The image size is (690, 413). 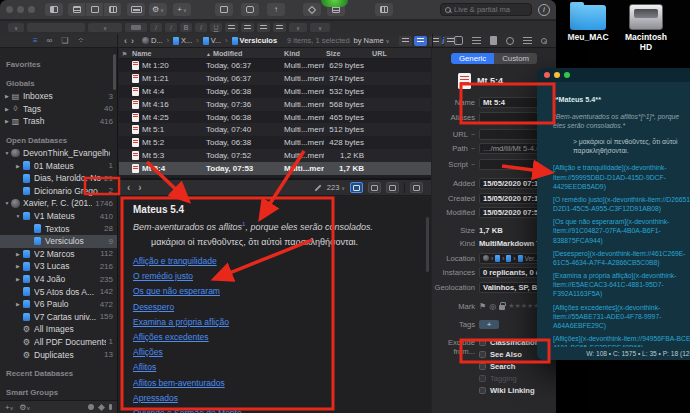 I want to click on view-columns-button, so click(x=112, y=10).